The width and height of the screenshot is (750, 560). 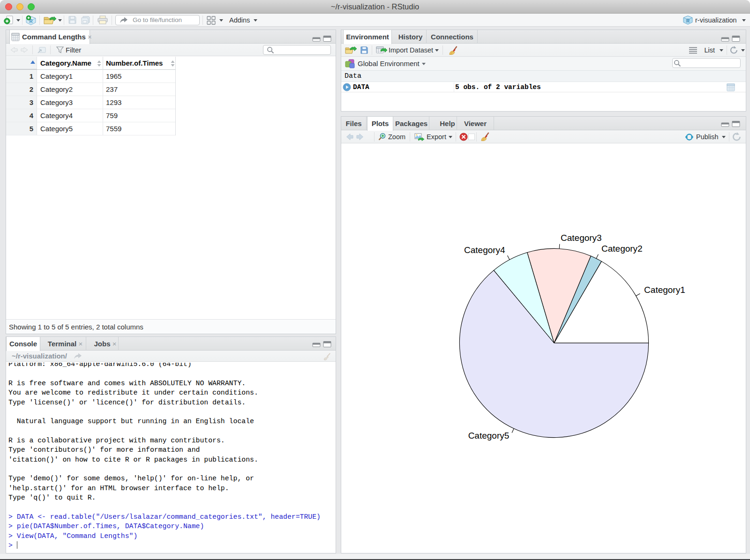 I want to click on svg-text: Category3, so click(x=581, y=238).